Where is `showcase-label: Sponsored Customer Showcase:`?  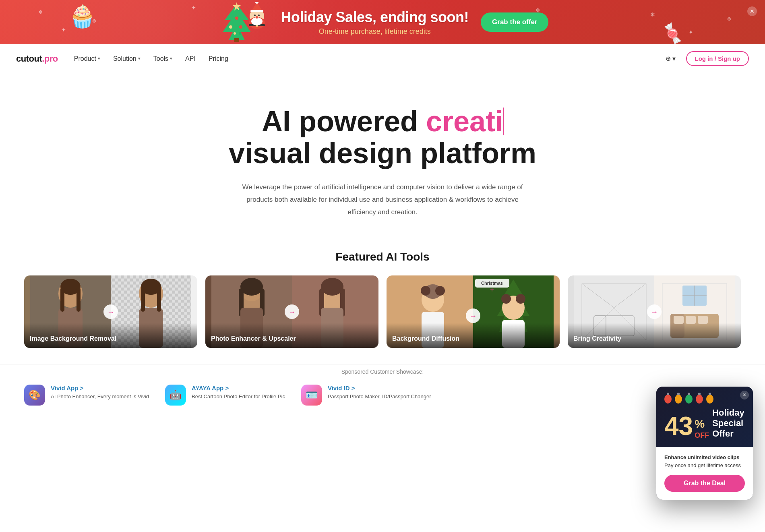 showcase-label: Sponsored Customer Showcase: is located at coordinates (382, 372).